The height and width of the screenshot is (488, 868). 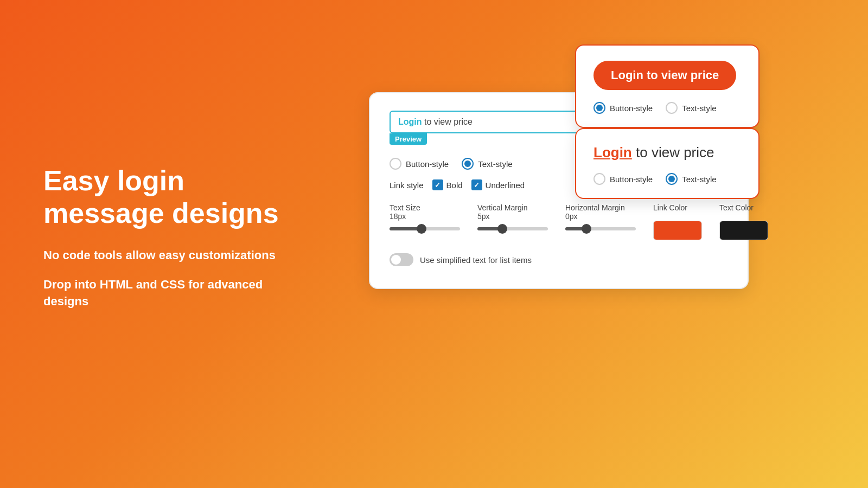 What do you see at coordinates (495, 164) in the screenshot?
I see `main-text-style-label: Text-style` at bounding box center [495, 164].